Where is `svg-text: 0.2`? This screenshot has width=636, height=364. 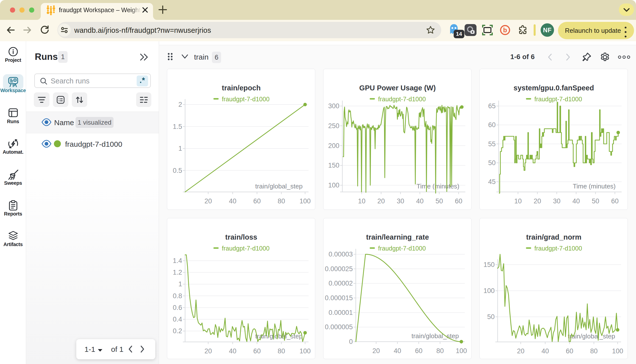 svg-text: 0.2 is located at coordinates (177, 331).